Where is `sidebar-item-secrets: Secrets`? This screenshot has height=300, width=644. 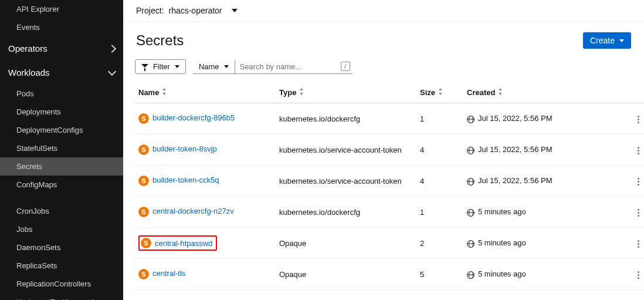 sidebar-item-secrets: Secrets is located at coordinates (62, 167).